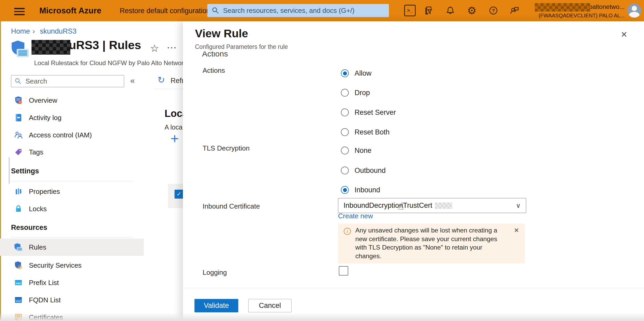 The width and height of the screenshot is (644, 321). I want to click on favorite-star-icon: ☆, so click(155, 48).